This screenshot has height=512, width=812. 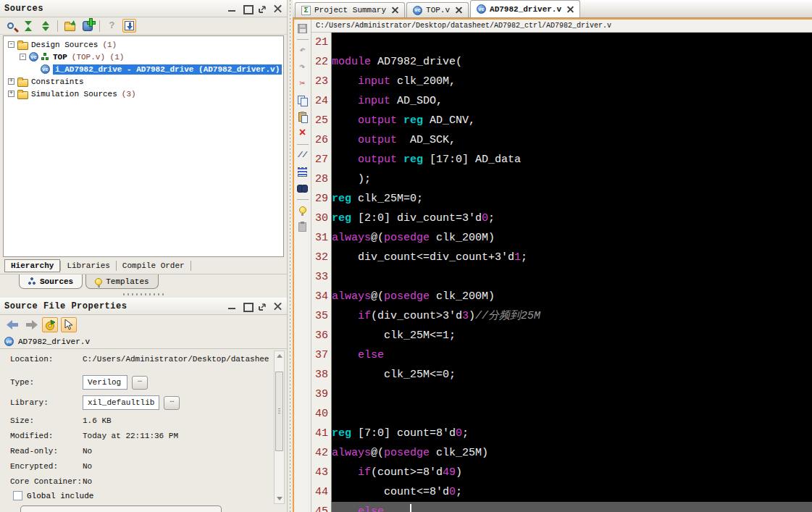 What do you see at coordinates (50, 324) in the screenshot?
I see `properties-gear-icon` at bounding box center [50, 324].